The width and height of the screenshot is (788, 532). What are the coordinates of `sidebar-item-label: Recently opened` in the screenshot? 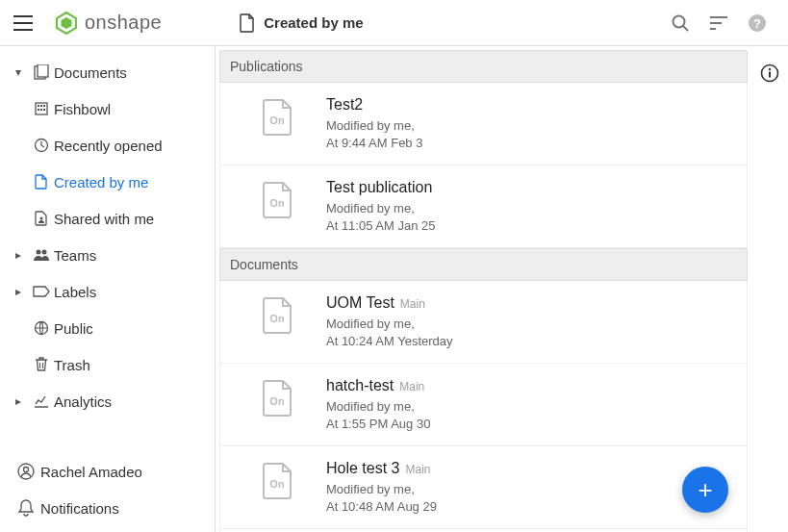 It's located at (108, 146).